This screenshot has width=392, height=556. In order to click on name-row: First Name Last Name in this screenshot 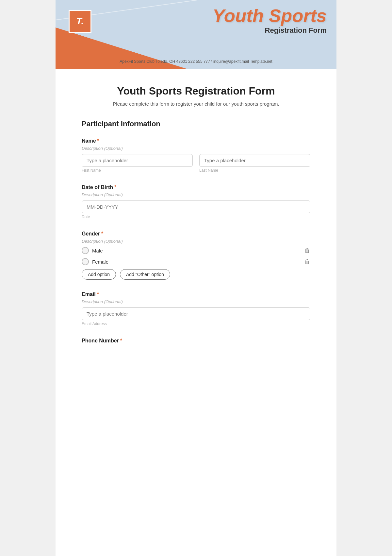, I will do `click(196, 164)`.